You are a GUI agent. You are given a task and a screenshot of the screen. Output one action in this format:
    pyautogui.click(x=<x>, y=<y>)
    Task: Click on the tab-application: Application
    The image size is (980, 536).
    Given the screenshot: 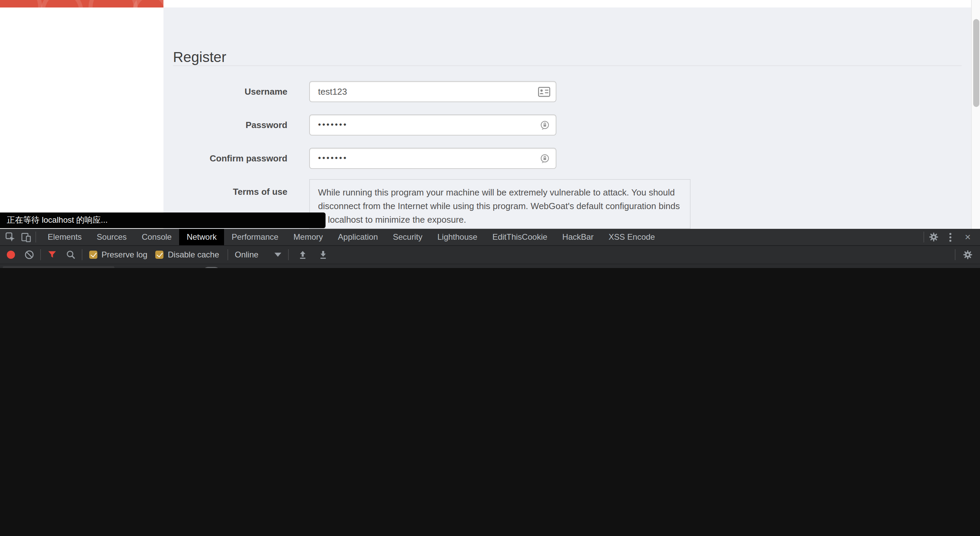 What is the action you would take?
    pyautogui.click(x=358, y=237)
    